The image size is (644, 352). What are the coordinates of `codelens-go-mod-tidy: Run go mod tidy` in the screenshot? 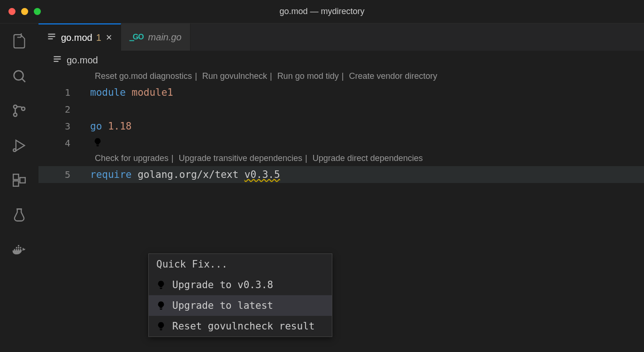 It's located at (308, 76).